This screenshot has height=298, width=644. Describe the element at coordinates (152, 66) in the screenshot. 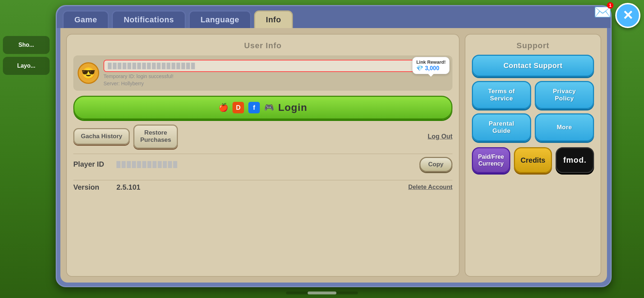

I see `username-blurred: ██████████████████` at that location.